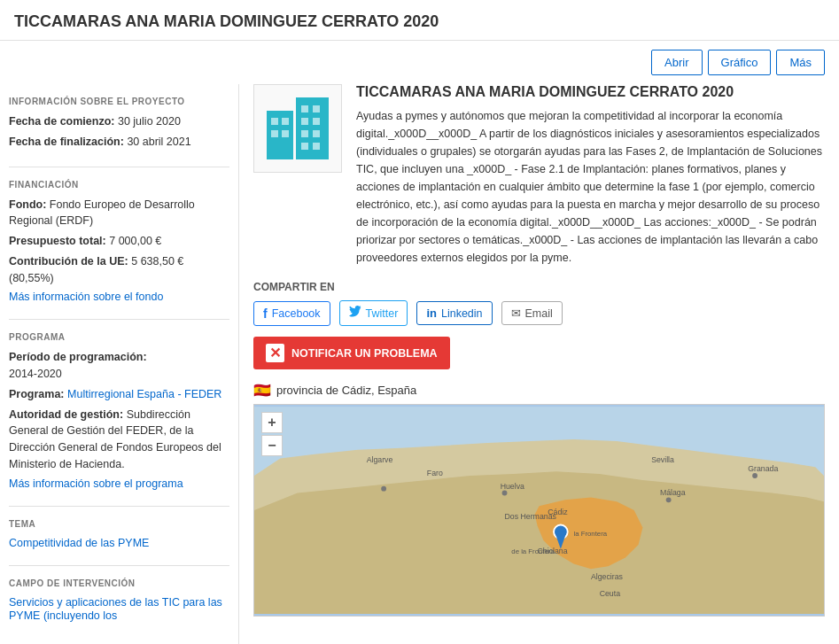 This screenshot has width=839, height=644. Describe the element at coordinates (610, 594) in the screenshot. I see `svg-text: Ceuta` at that location.